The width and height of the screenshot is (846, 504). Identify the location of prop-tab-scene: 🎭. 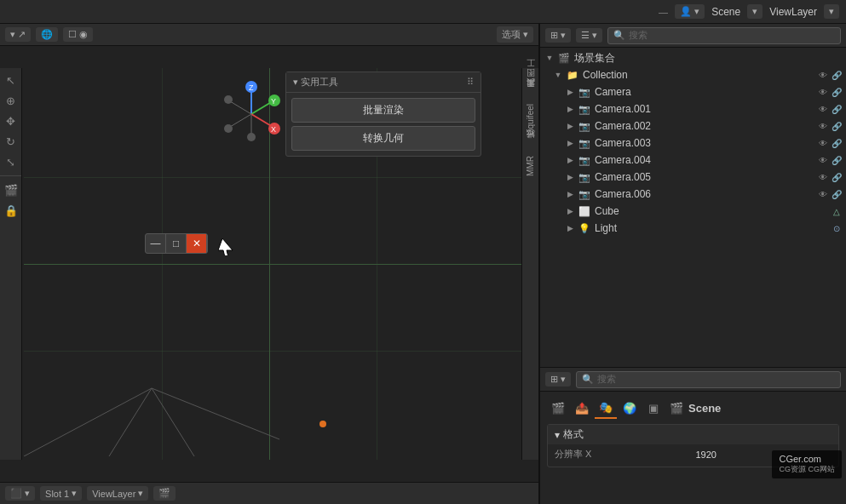
(606, 408).